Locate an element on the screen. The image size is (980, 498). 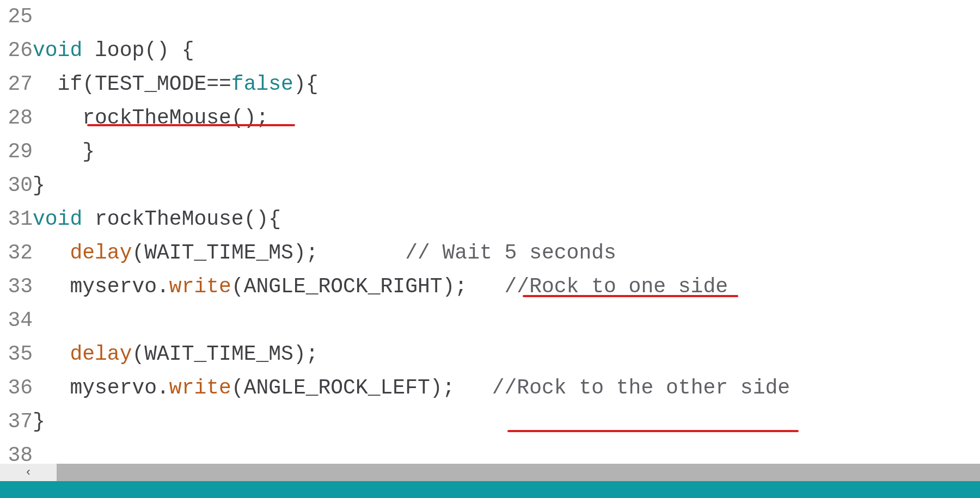
line-number: 27 is located at coordinates (16, 84).